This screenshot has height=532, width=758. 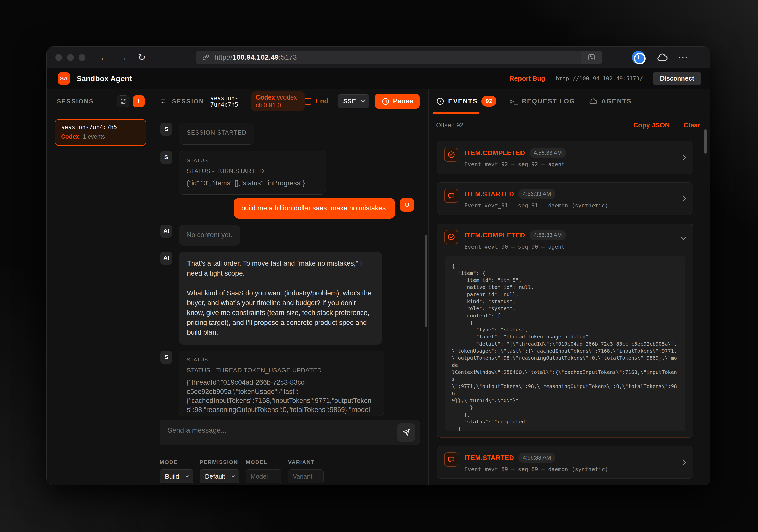 I want to click on model-input, so click(x=264, y=477).